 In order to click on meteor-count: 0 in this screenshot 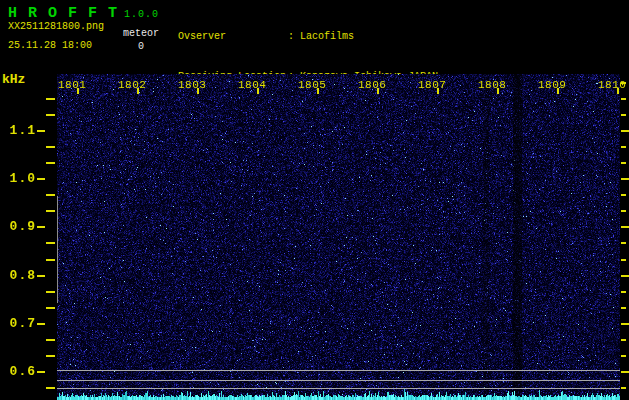, I will do `click(141, 46)`.